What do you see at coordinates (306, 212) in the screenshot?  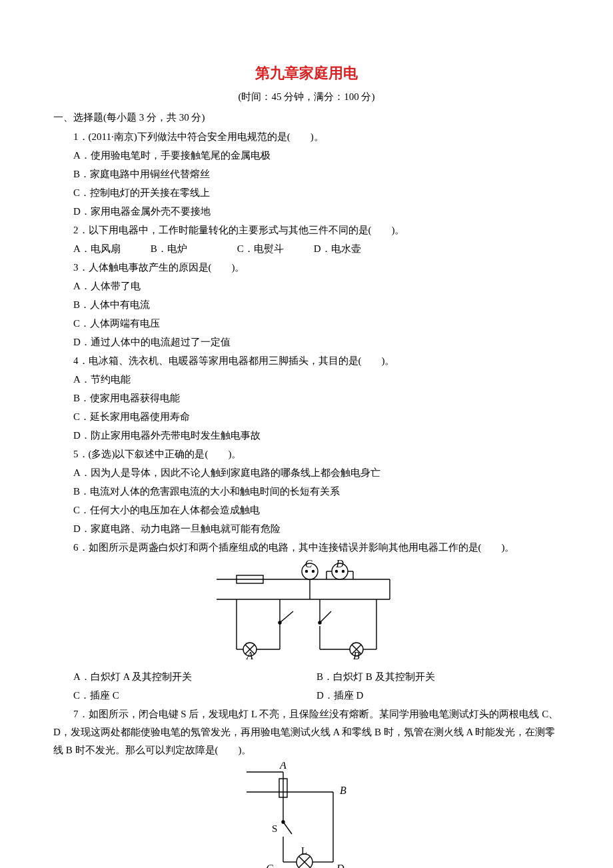 I see `q1-opt-d: D．家用电器金属外壳不要接地` at bounding box center [306, 212].